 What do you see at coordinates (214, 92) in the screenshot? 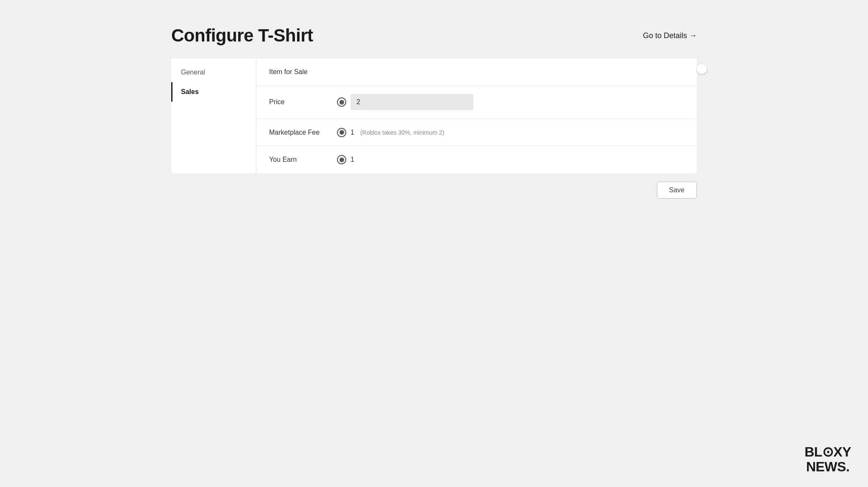
I see `sidebar-item-sales: Sales` at bounding box center [214, 92].